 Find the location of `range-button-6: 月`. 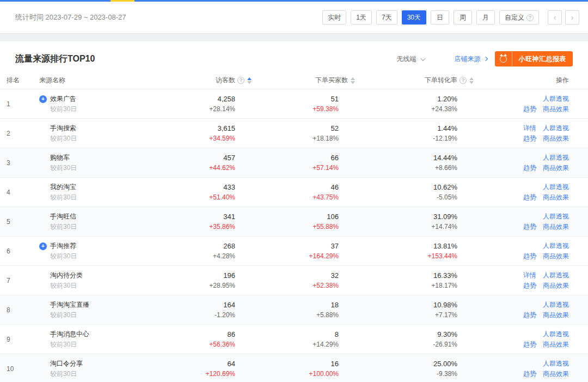

range-button-6: 月 is located at coordinates (486, 17).